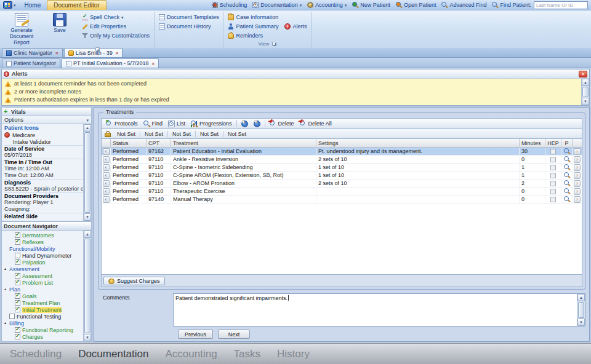  I want to click on alert-item: 2 or more incomplete notes, so click(292, 91).